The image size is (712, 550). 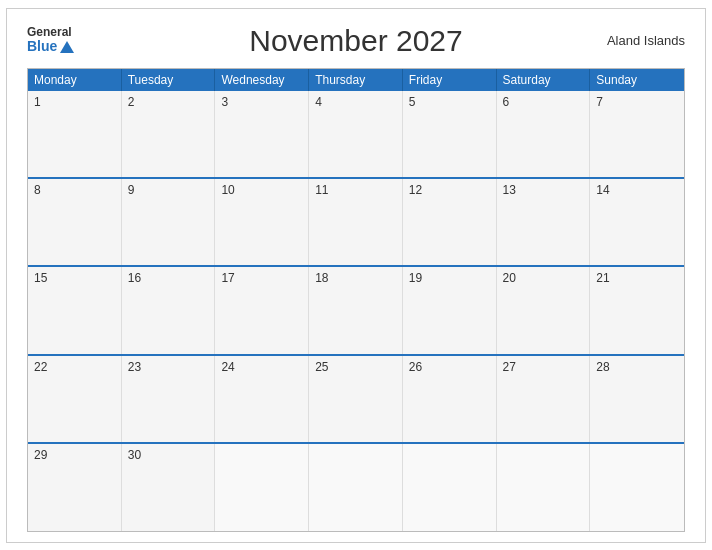 What do you see at coordinates (262, 399) in the screenshot?
I see `day-cell: 24` at bounding box center [262, 399].